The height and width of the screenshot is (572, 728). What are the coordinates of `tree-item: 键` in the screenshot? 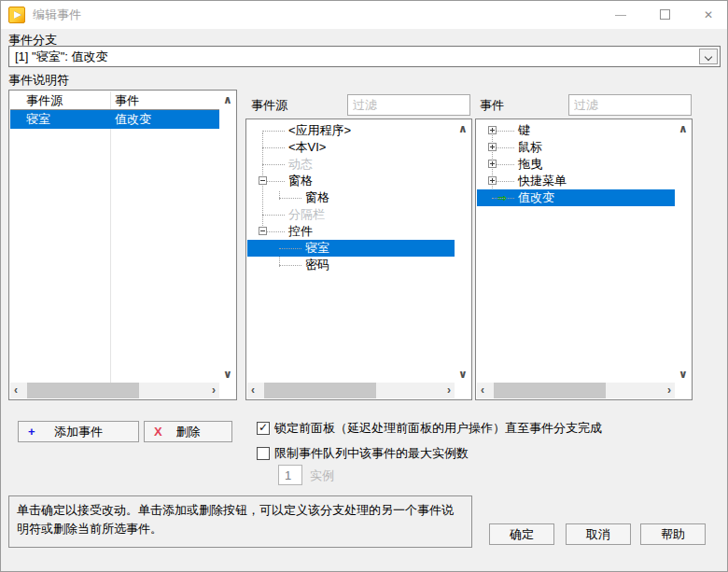 It's located at (576, 131).